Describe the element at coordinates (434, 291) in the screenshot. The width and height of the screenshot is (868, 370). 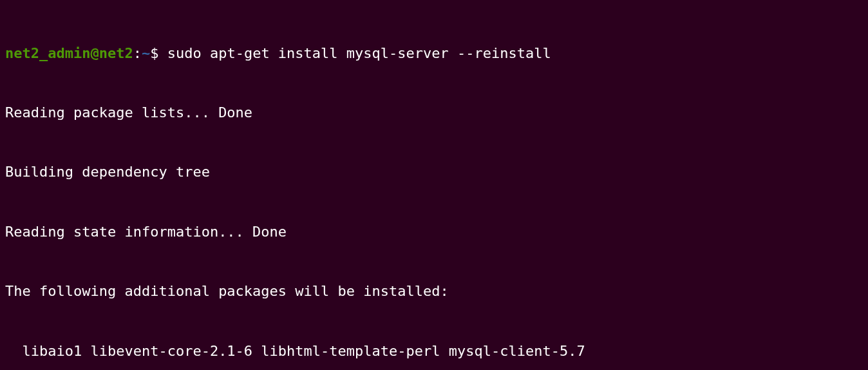
I see `output-additional-header: The following additional packages will b…` at that location.